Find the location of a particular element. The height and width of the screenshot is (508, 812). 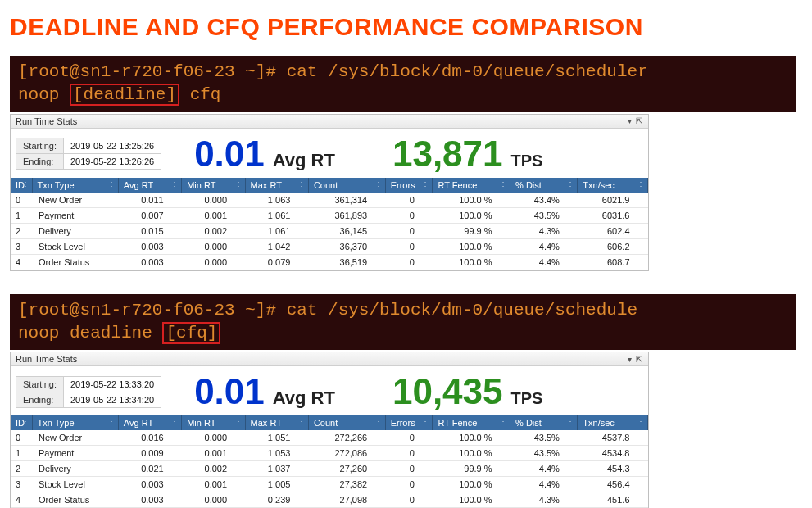

cell-avg-rt: 0.021 is located at coordinates (149, 469).